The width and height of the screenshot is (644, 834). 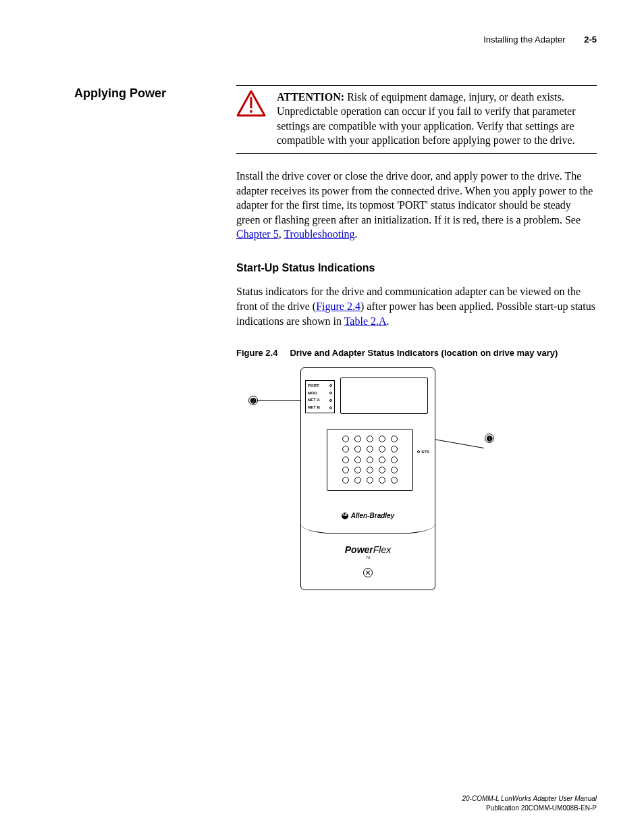 I want to click on header-page-number: 2-5, so click(x=590, y=39).